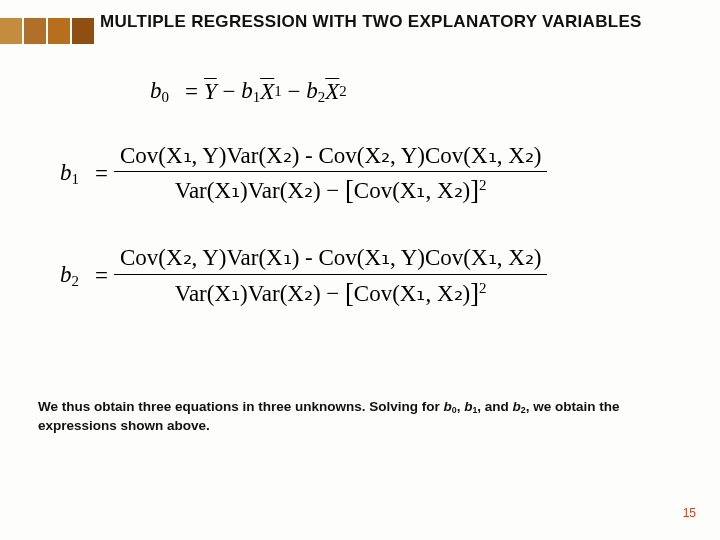 The height and width of the screenshot is (540, 720). I want to click on eq1-numerator: Cov(X₁, Y)Var(X₂) - Cov(X₂, Y)Cov(X₁, X₂…, so click(330, 156).